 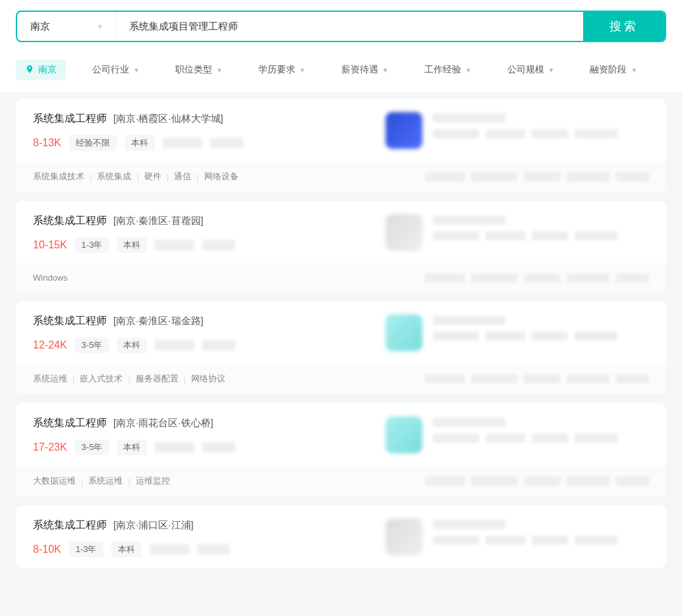 I want to click on city-selector-label: 南京, so click(x=40, y=26).